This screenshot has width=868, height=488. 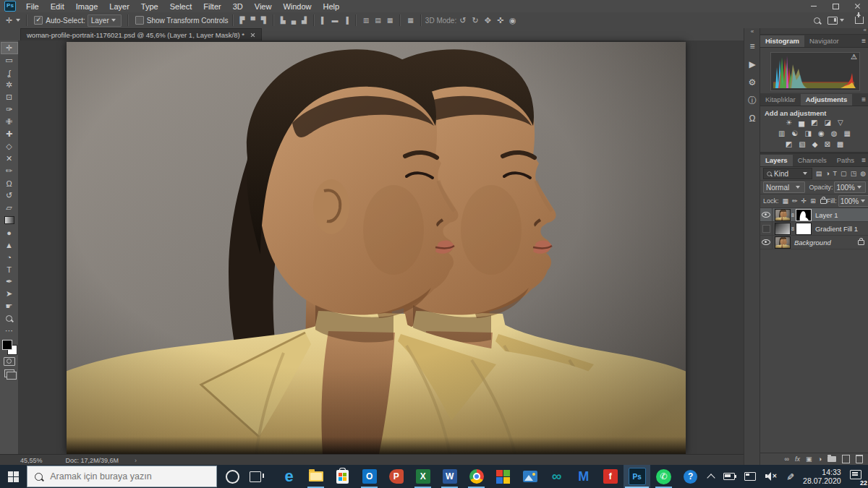 I want to click on distribute-top-icon: ▥, so click(x=366, y=20).